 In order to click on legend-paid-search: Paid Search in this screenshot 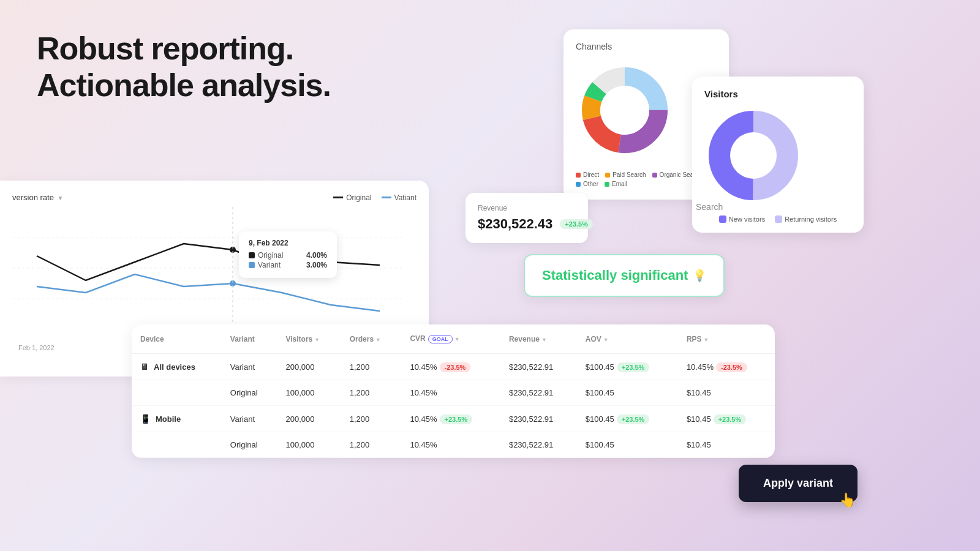, I will do `click(629, 175)`.